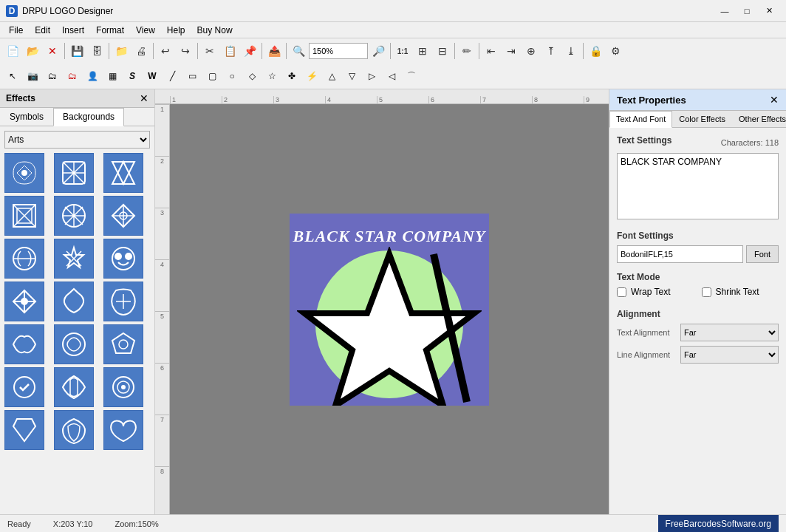 This screenshot has width=786, height=532. Describe the element at coordinates (97, 51) in the screenshot. I see `save-all-button: 🗄` at that location.